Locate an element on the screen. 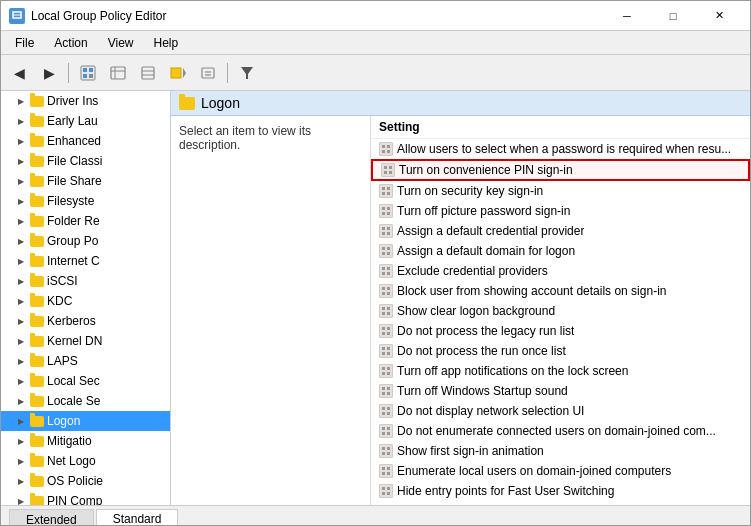  tree-item: ▶Local Sec is located at coordinates (86, 381).